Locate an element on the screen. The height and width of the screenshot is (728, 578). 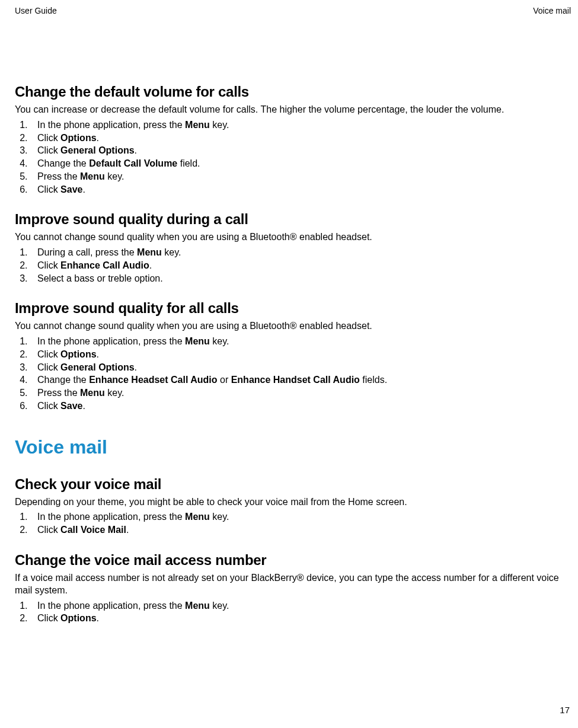
text-run: fields. is located at coordinates (373, 379).